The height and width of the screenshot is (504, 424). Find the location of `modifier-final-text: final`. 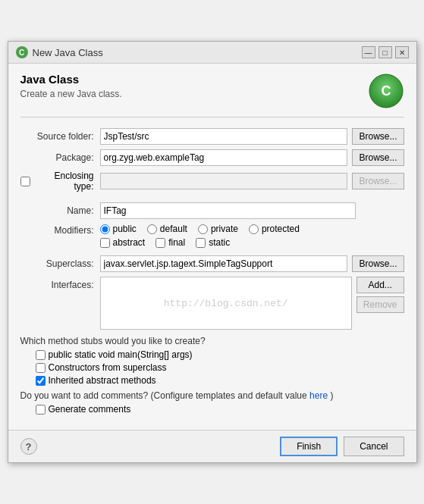

modifier-final-text: final is located at coordinates (177, 243).